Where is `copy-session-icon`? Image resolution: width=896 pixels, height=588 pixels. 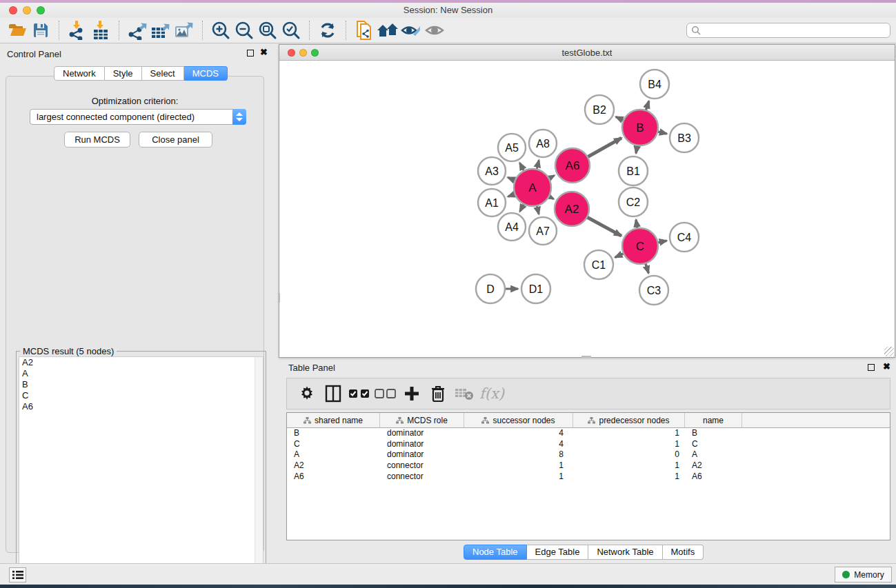 copy-session-icon is located at coordinates (364, 30).